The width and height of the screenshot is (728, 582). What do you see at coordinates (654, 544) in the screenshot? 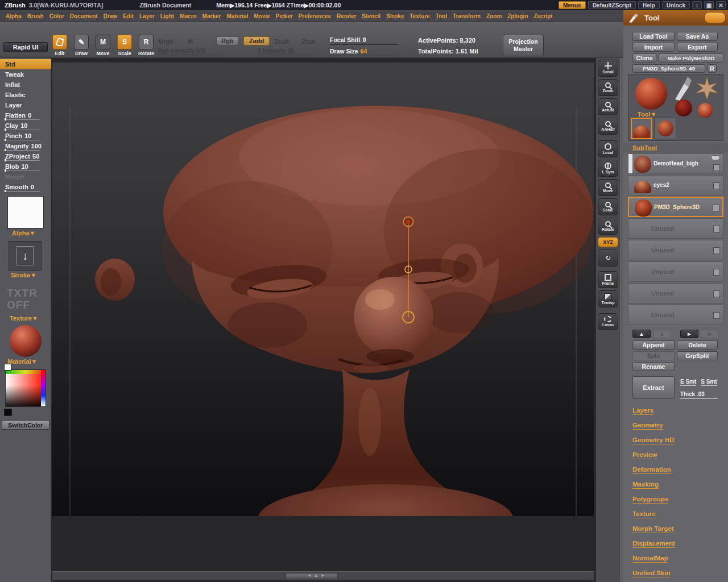
I see `section-displacement: Displacement` at bounding box center [654, 544].